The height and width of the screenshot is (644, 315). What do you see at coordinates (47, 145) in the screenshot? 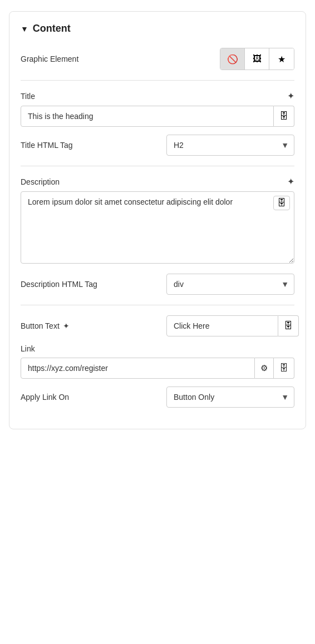
I see `title-tag-label: Title HTML Tag` at bounding box center [47, 145].